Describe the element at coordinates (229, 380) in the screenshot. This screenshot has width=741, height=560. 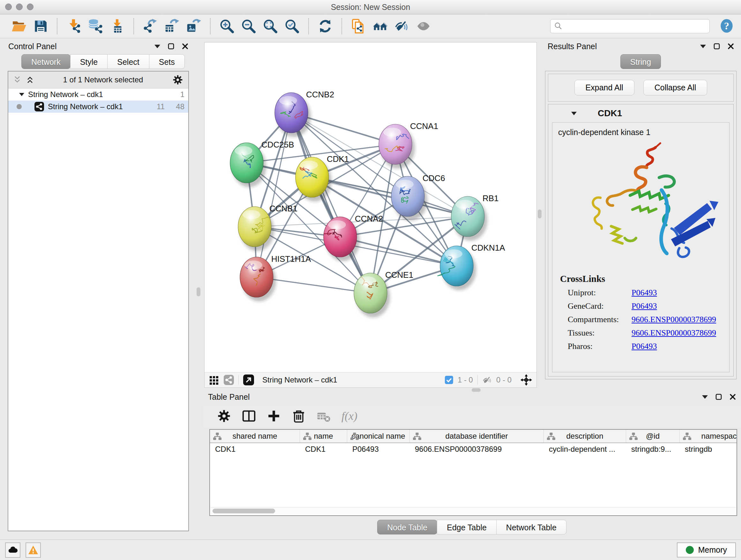
I see `network-overview-icon` at that location.